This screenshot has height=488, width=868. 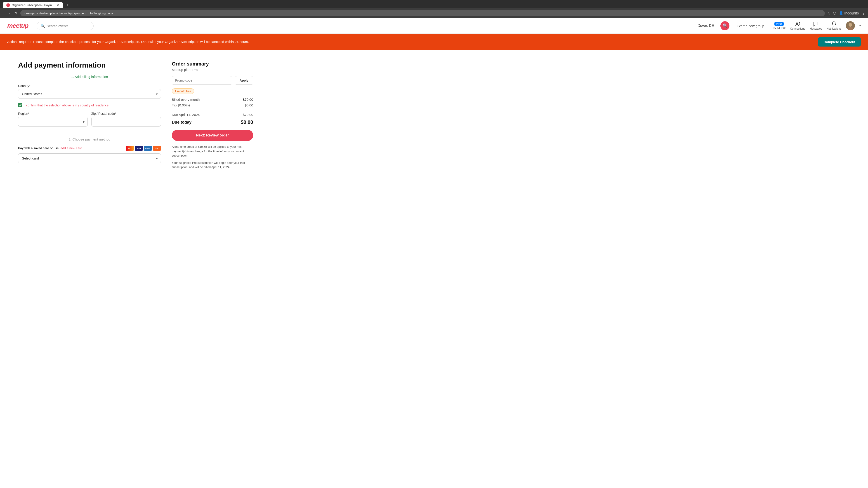 I want to click on tab-close-button: ✕, so click(x=58, y=5).